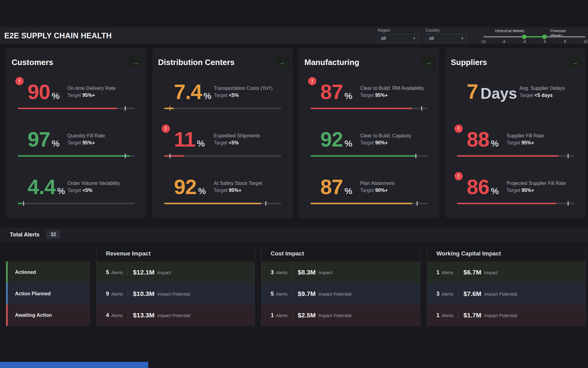 This screenshot has height=368, width=588. I want to click on row-label-action-planned: Action Planned, so click(48, 294).